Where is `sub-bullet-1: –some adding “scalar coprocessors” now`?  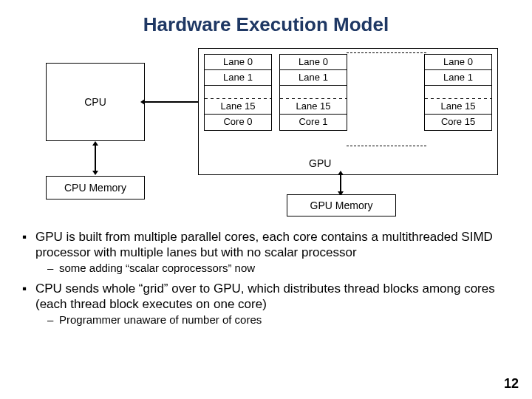
sub-bullet-1: –some adding “scalar coprocessors” now is located at coordinates (279, 268).